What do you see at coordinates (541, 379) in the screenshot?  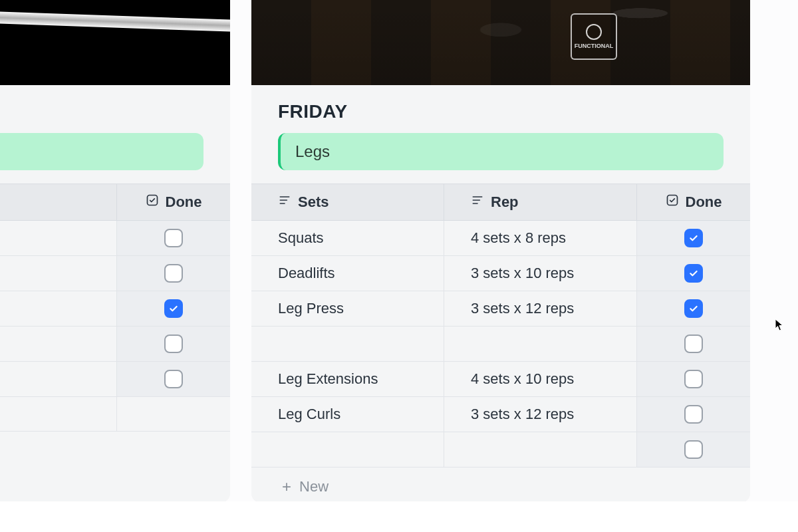 I see `cell-rep: 4 sets x 10 reps` at bounding box center [541, 379].